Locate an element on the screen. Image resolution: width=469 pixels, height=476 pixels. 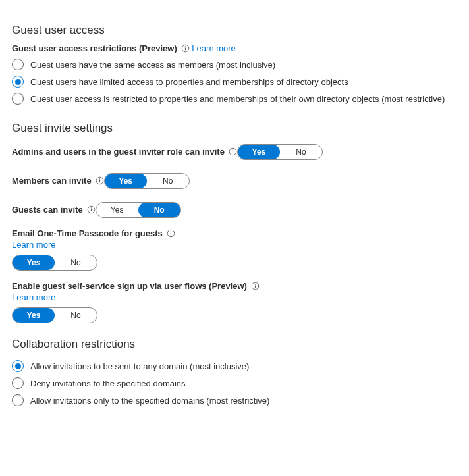
toggle-label-text: Enable guest self-service sign up via us… is located at coordinates (129, 286).